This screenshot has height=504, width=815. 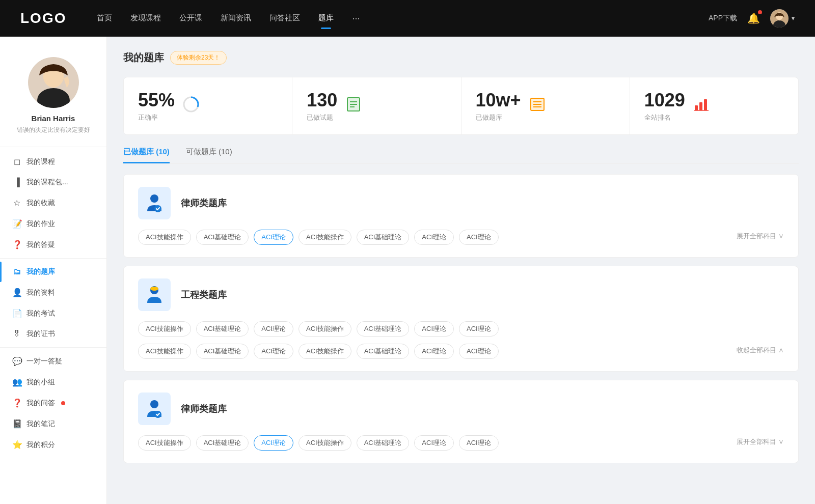 What do you see at coordinates (17, 244) in the screenshot?
I see `qa-icon: ❓` at bounding box center [17, 244].